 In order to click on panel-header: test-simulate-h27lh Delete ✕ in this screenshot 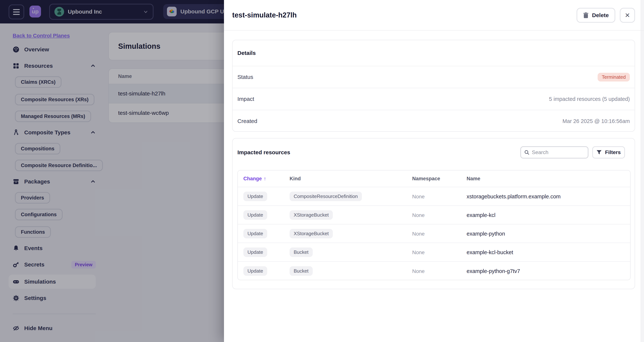, I will do `click(434, 15)`.